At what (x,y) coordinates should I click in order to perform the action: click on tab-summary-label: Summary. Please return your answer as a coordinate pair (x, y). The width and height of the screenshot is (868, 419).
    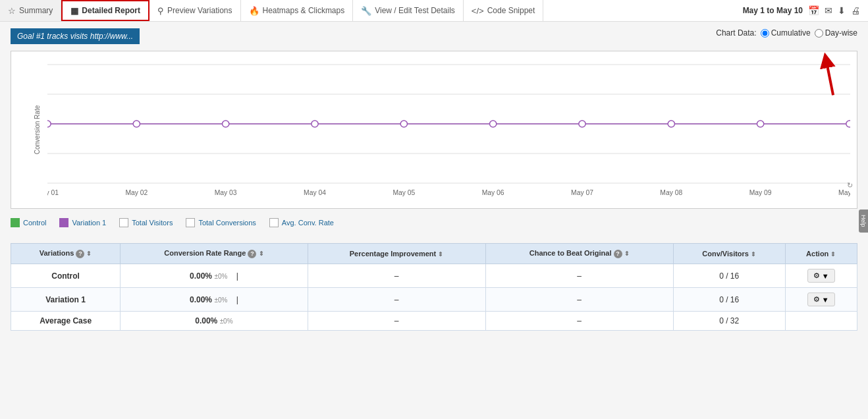
    Looking at the image, I should click on (36, 11).